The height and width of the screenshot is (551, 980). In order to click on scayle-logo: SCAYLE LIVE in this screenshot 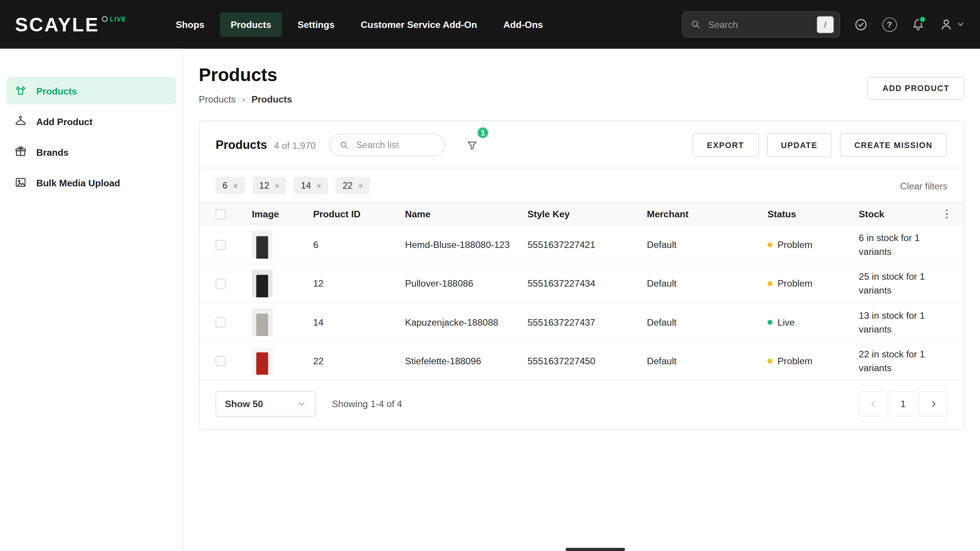, I will do `click(70, 24)`.